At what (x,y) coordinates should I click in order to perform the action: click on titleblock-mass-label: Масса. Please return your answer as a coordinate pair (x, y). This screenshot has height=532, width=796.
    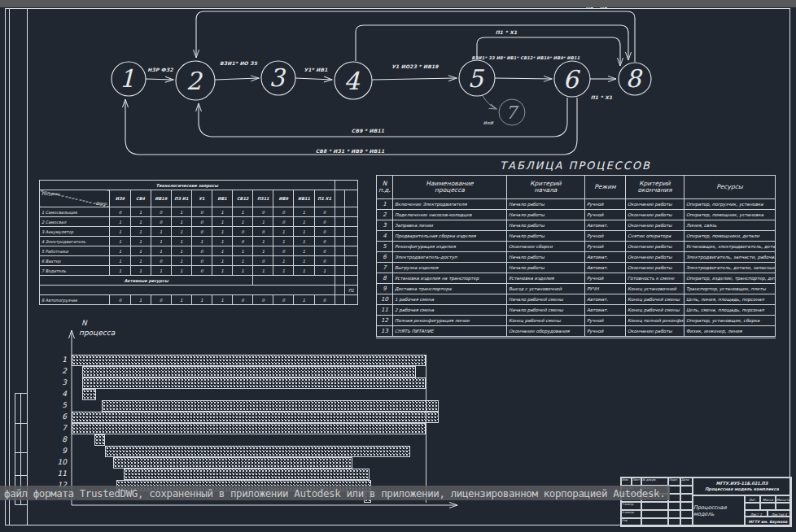
    Looking at the image, I should click on (768, 499).